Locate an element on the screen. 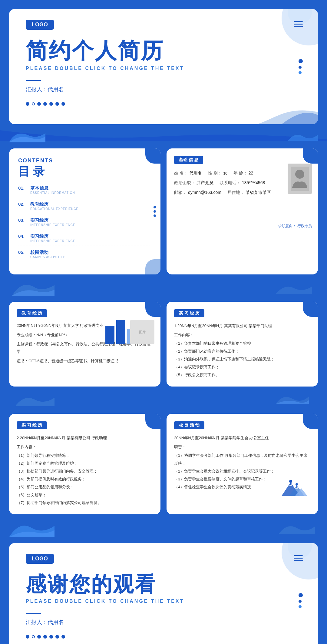  practice1-card: 实 习 经 历 1.20NN年N月至20NN年N月 某某有限公司 某某部门助理 … is located at coordinates (242, 344).